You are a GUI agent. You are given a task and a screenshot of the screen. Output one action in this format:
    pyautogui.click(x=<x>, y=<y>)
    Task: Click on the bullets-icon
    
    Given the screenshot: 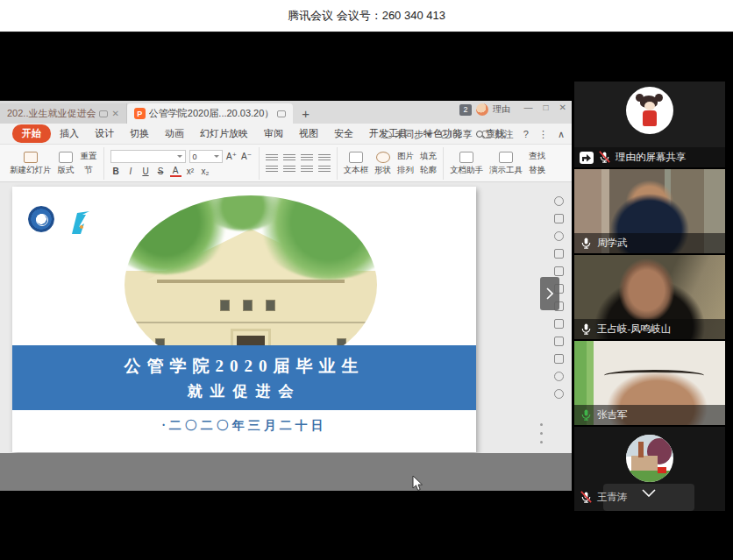 What is the action you would take?
    pyautogui.click(x=272, y=158)
    